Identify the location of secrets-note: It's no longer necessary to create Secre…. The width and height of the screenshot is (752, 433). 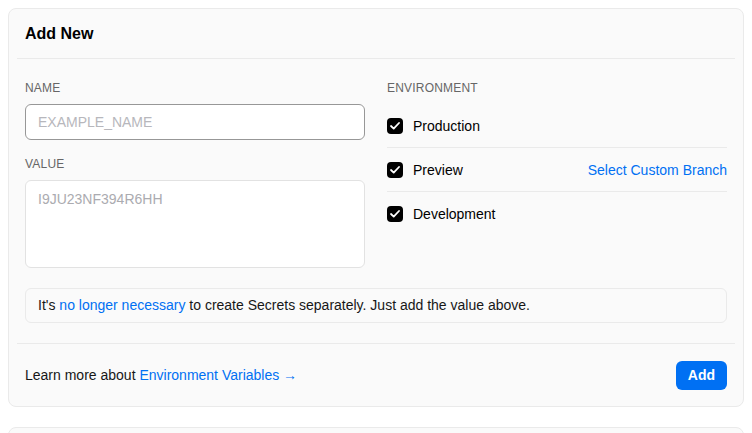
(376, 306).